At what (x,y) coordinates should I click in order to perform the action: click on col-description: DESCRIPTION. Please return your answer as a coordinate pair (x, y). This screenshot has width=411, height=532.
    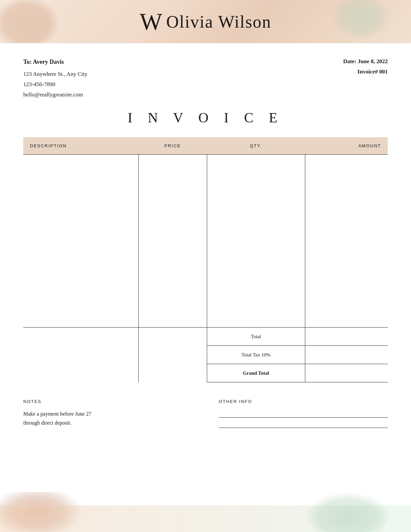
    Looking at the image, I should click on (81, 146).